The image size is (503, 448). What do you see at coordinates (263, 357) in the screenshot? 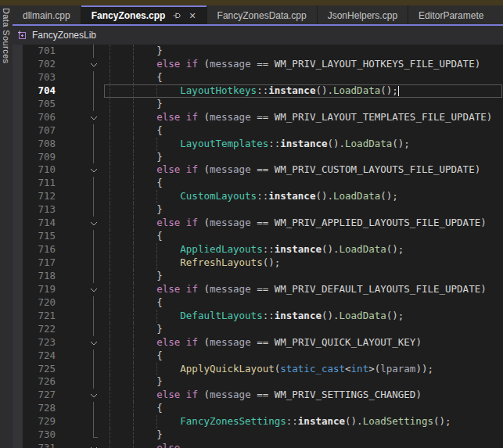
I see `code-line: 724 {` at bounding box center [263, 357].